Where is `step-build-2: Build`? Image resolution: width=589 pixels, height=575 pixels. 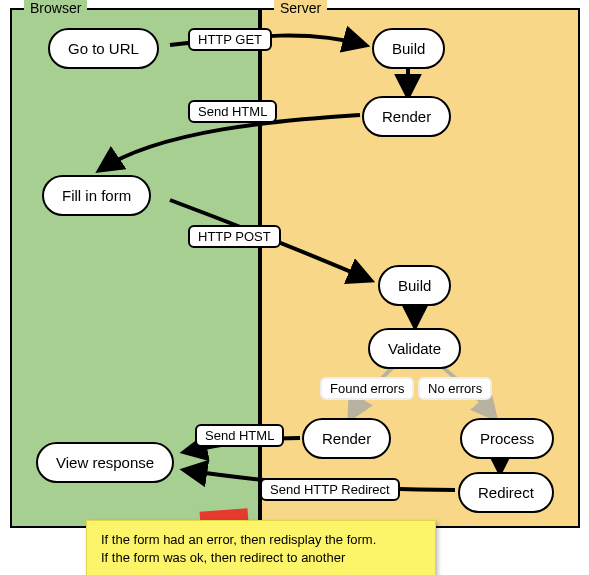 step-build-2: Build is located at coordinates (414, 286).